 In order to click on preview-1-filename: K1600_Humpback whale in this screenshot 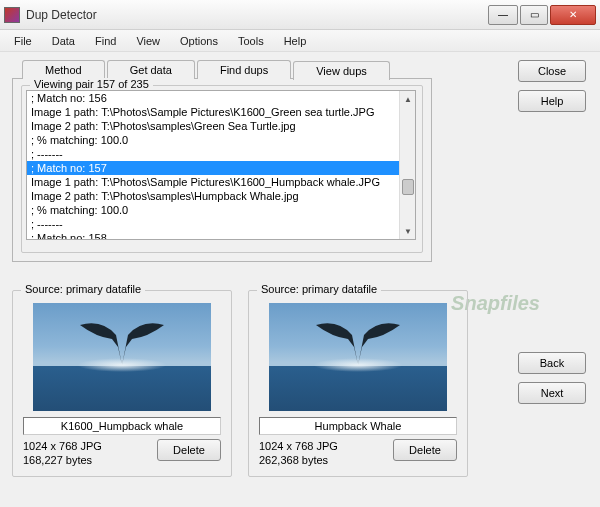, I will do `click(122, 426)`.